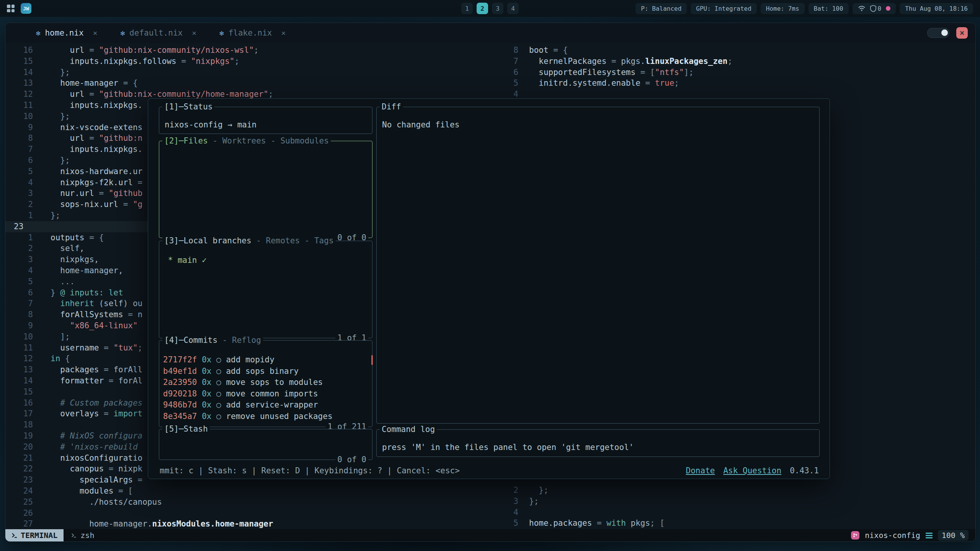  I want to click on tab-home.nix: ✻home.nix×, so click(67, 33).